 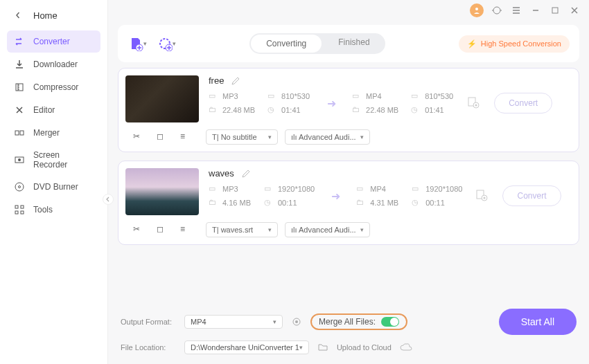 What do you see at coordinates (148, 347) in the screenshot?
I see `file-location-label: File Location:` at bounding box center [148, 347].